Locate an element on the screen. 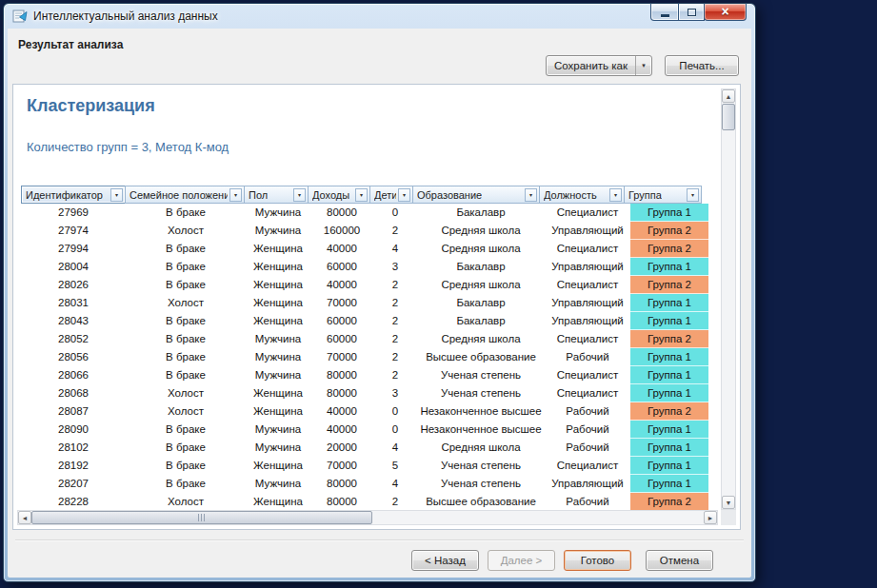 The width and height of the screenshot is (877, 588). scroll-down-button: ▼ is located at coordinates (728, 502).